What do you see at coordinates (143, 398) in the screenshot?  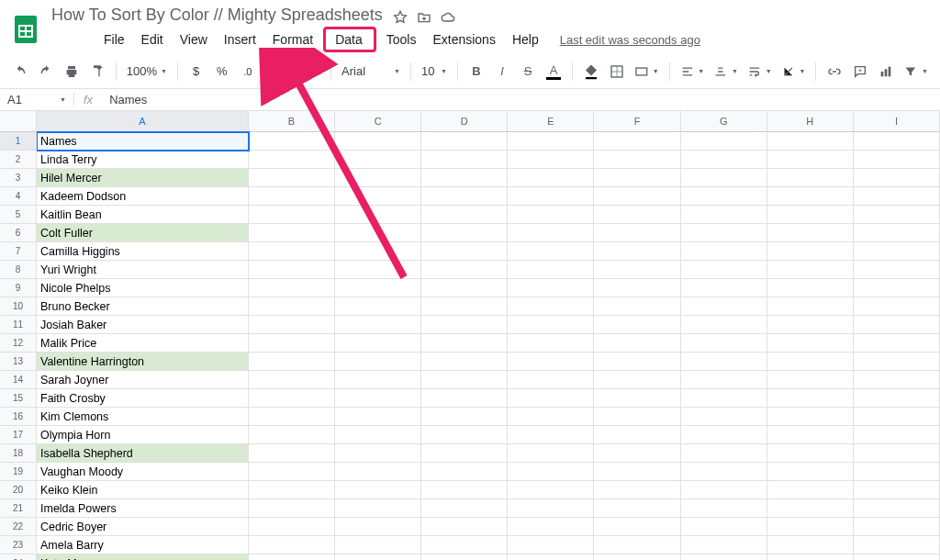 I see `cell: Faith Crosby` at bounding box center [143, 398].